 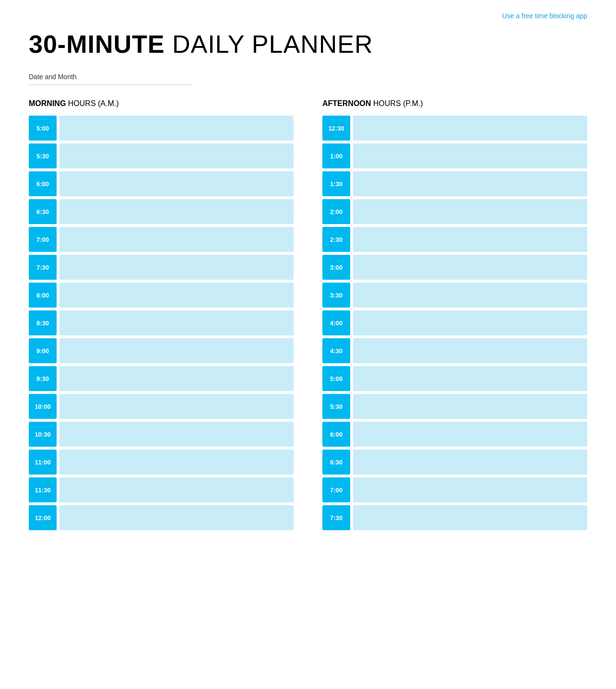 I want to click on afternoon-header-bold: AFTERNOON, so click(x=346, y=104).